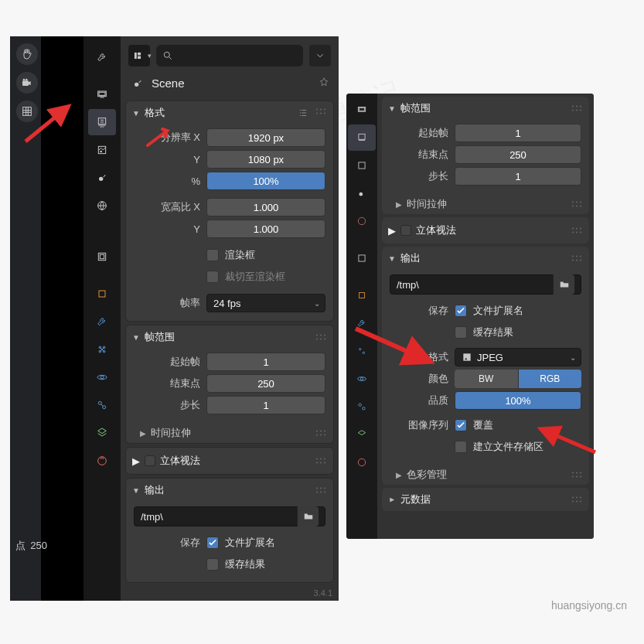  I want to click on tab-scene, so click(102, 178).